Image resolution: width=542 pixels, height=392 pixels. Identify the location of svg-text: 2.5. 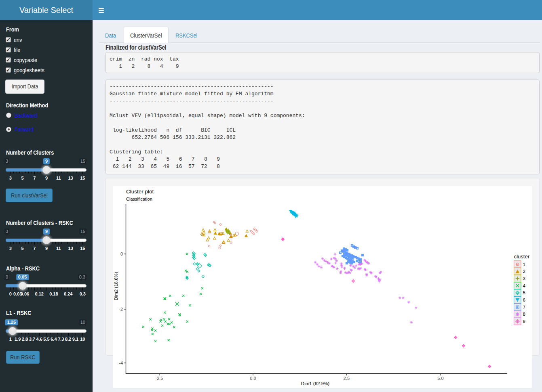
(347, 378).